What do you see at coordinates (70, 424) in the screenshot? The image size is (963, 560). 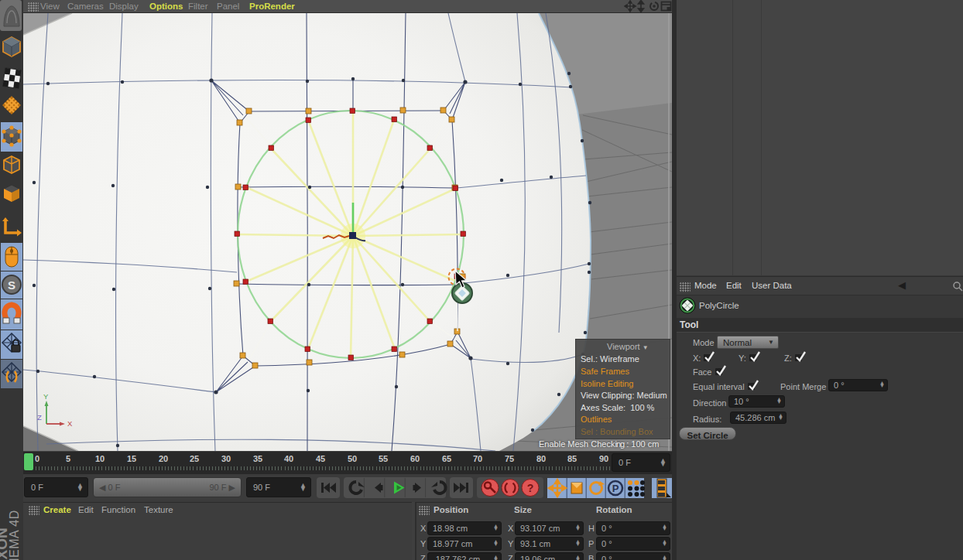 I see `svg-text: X` at bounding box center [70, 424].